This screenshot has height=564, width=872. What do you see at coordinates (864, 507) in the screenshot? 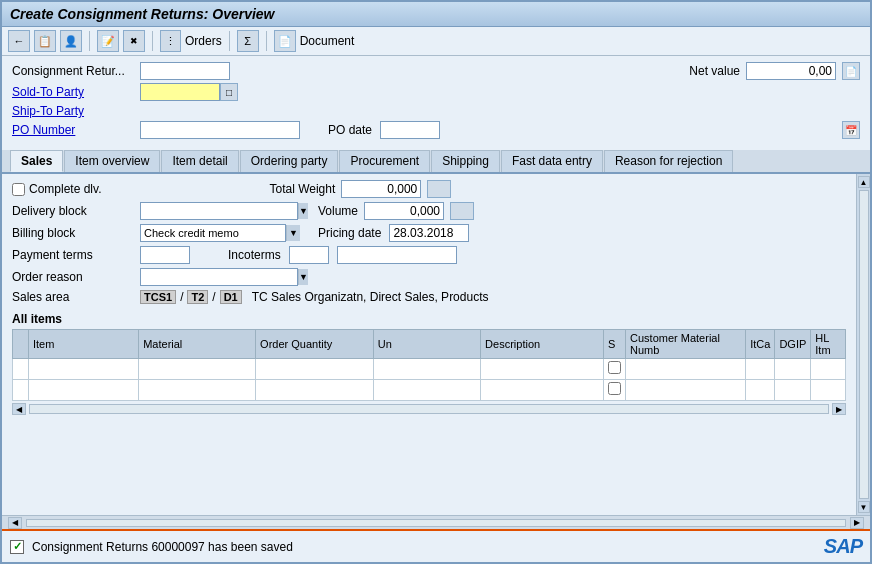
I see `scroll-down-btn: ▼` at bounding box center [864, 507].